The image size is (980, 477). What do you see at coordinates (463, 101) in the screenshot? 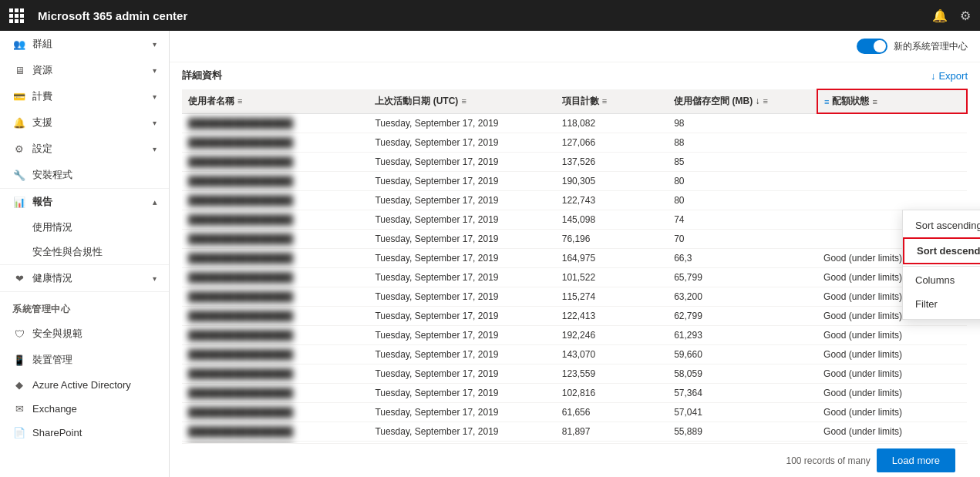
I see `col-last-activity-filter: ≡` at bounding box center [463, 101].